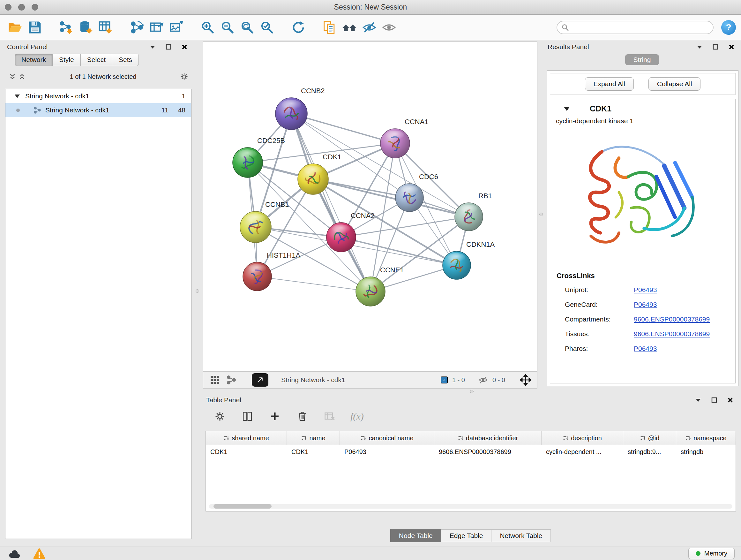 The image size is (741, 560). Describe the element at coordinates (66, 27) in the screenshot. I see `import-network-file-button` at that location.